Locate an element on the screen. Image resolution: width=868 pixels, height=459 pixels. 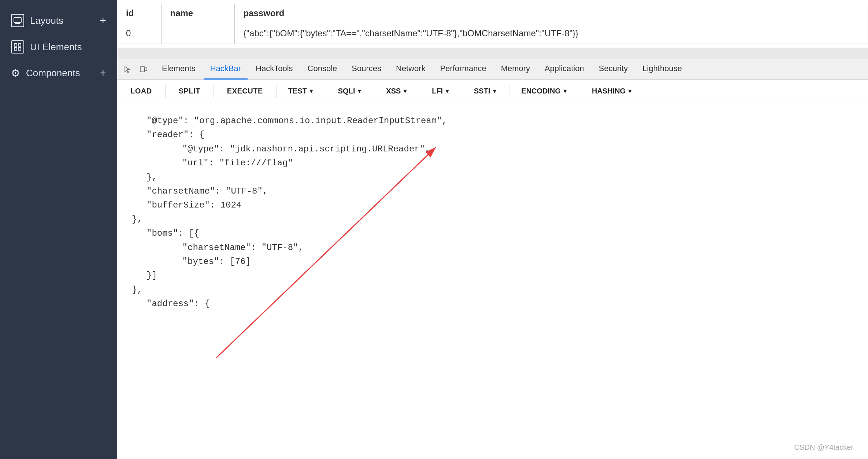
code-line-6: "charsetName": "UTF-8", is located at coordinates (500, 191).